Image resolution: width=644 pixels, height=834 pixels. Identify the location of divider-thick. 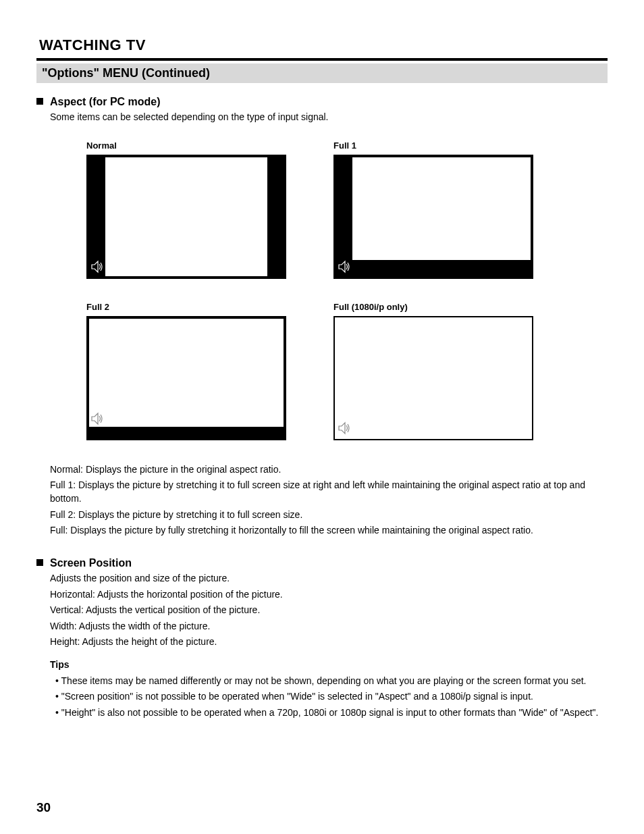
(322, 59).